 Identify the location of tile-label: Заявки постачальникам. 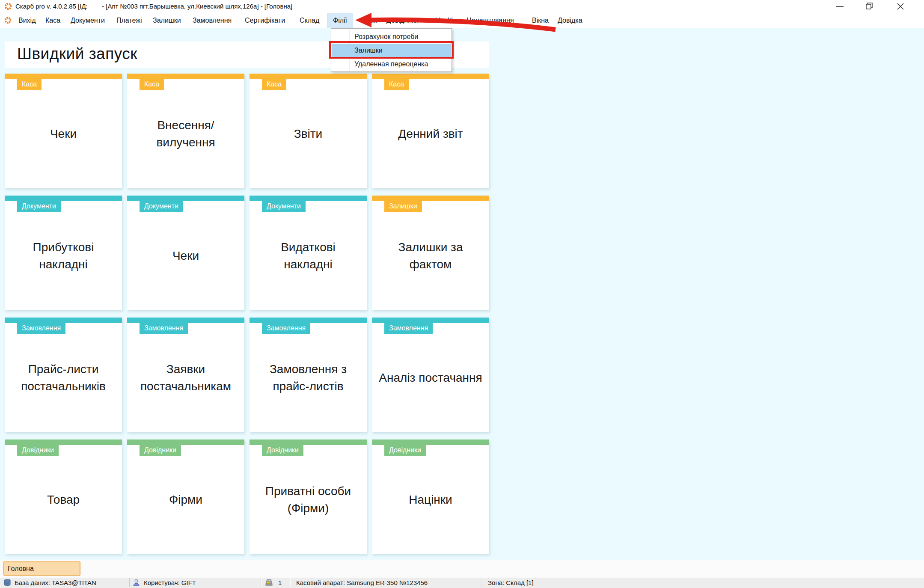
(186, 377).